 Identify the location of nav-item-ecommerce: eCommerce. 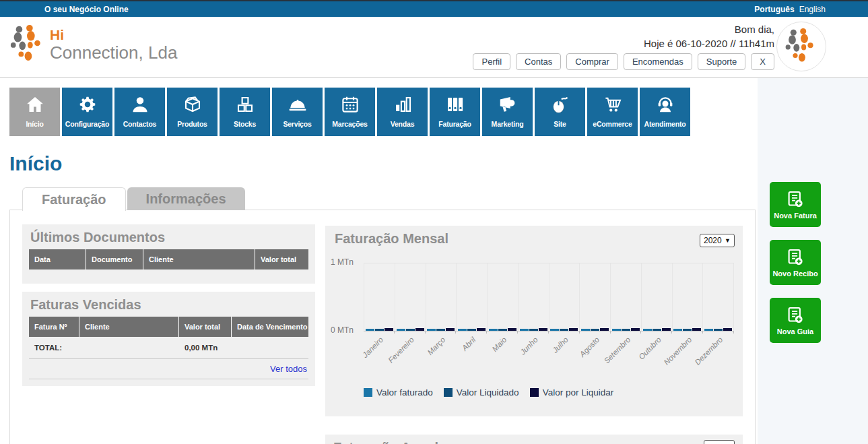
(613, 112).